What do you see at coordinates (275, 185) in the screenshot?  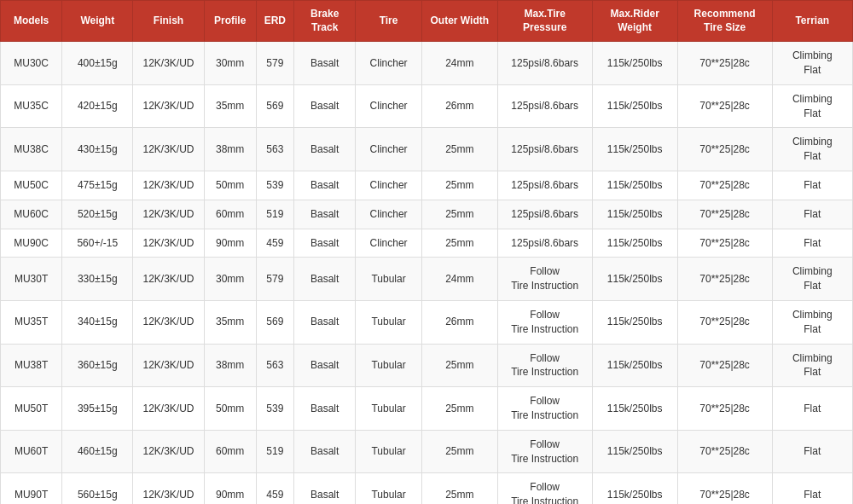 I see `cell-erd: 539` at bounding box center [275, 185].